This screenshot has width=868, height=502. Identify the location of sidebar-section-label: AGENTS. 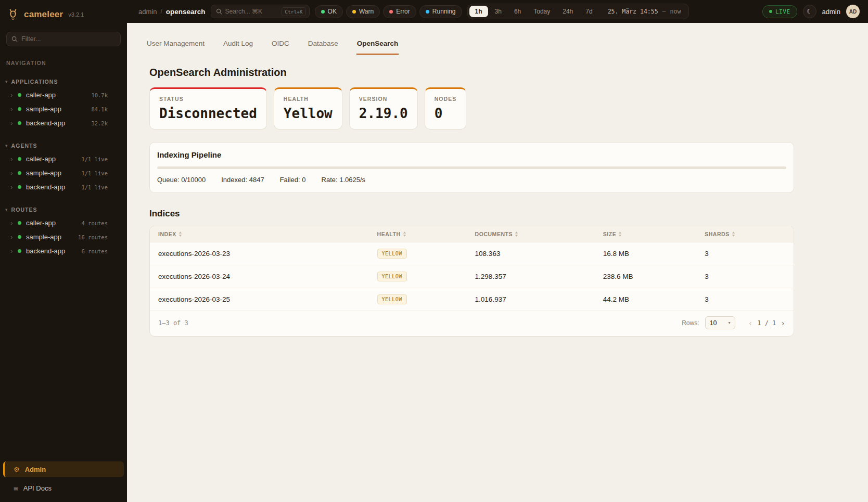
(24, 146).